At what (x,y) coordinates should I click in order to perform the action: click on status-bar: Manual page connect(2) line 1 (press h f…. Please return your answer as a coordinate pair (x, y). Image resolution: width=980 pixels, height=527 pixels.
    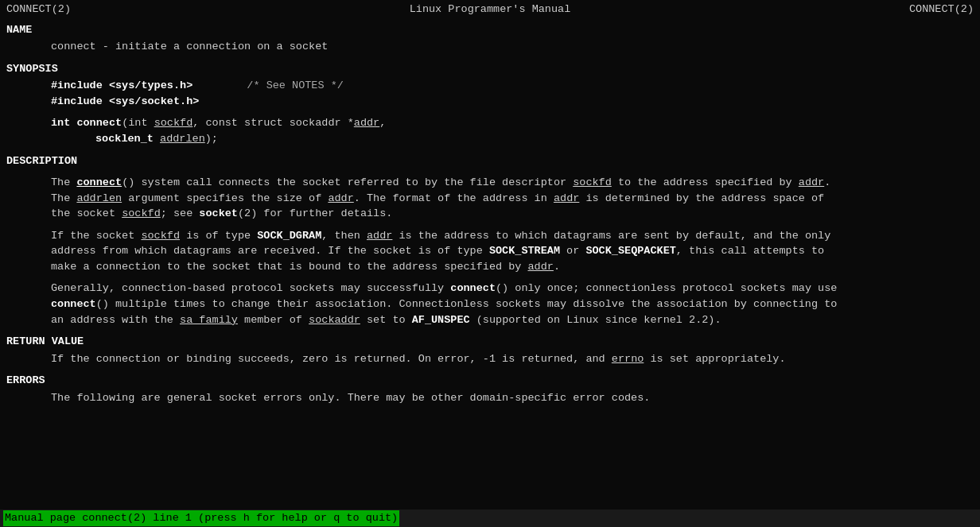
    Looking at the image, I should click on (490, 518).